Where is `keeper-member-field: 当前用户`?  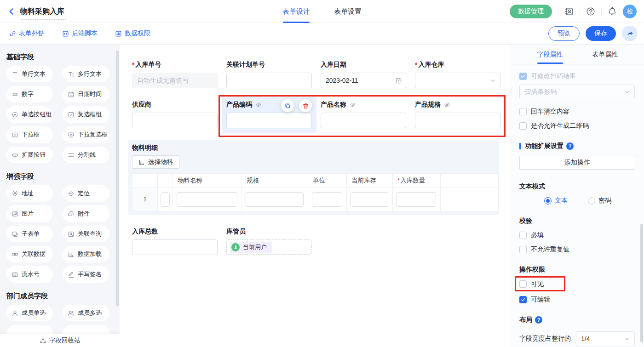
keeper-member-field: 当前用户 is located at coordinates (269, 247).